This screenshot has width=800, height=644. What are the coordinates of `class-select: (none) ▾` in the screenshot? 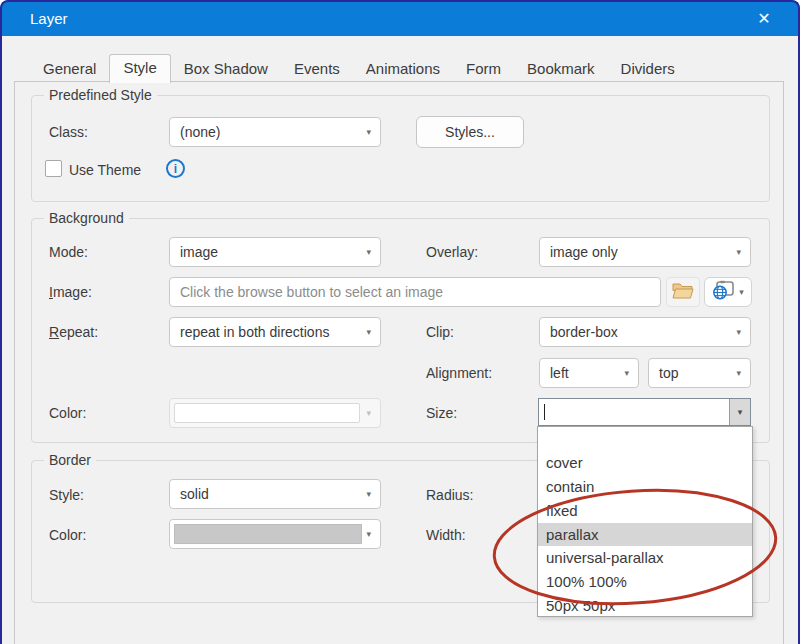 It's located at (275, 132).